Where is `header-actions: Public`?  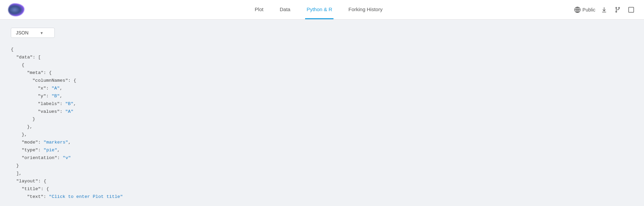
header-actions: Public is located at coordinates (602, 10).